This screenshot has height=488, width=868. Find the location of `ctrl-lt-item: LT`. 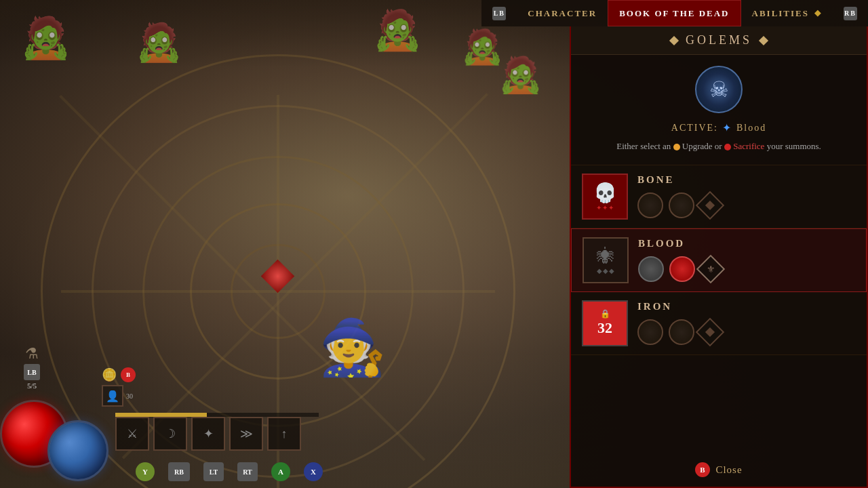

ctrl-lt-item: LT is located at coordinates (214, 472).